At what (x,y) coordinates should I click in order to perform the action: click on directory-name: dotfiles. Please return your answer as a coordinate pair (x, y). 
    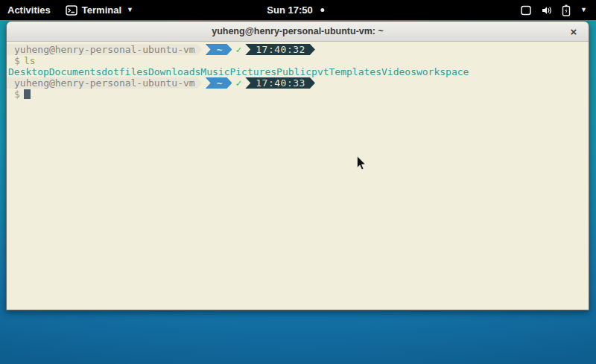
    Looking at the image, I should click on (125, 71).